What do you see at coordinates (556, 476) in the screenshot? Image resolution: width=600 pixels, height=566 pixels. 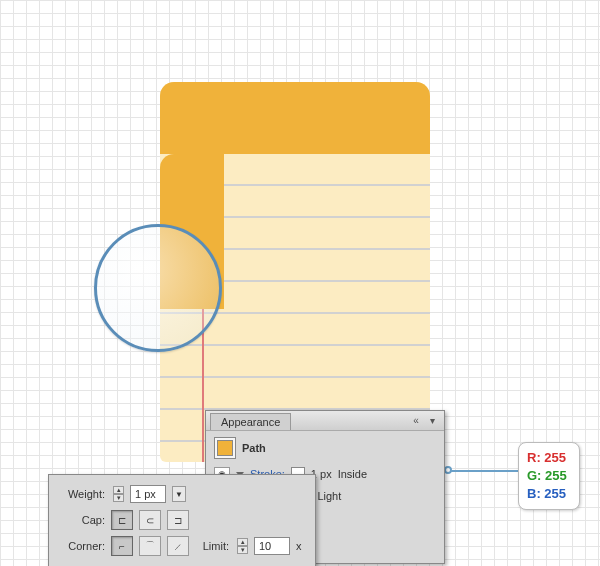 I see `g-value: 255` at bounding box center [556, 476].